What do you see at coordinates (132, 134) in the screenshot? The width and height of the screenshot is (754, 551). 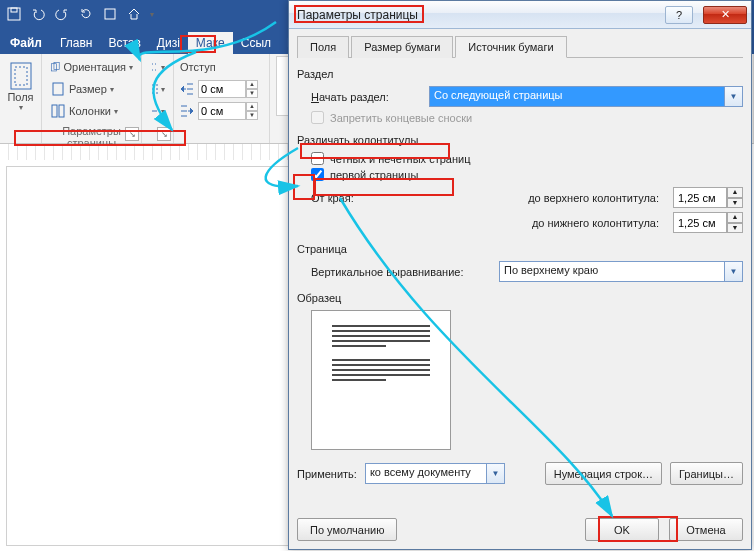 I see `page-setup-launcher: ↘` at bounding box center [132, 134].